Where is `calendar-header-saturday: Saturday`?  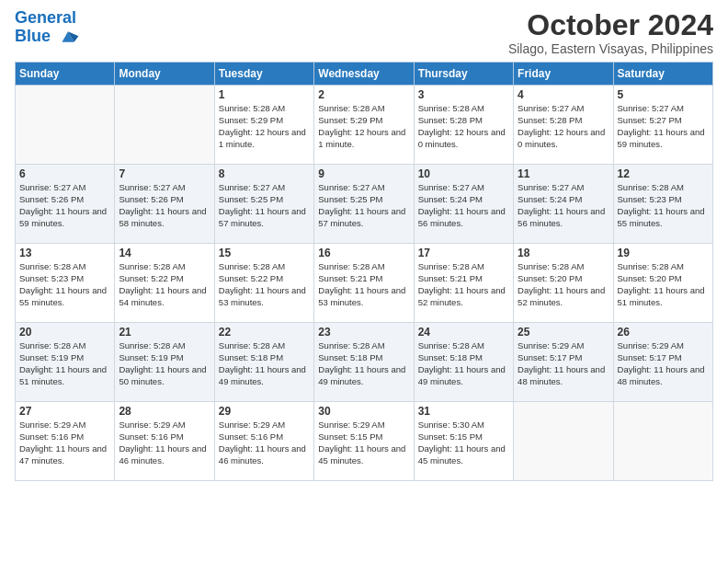
calendar-header-saturday: Saturday is located at coordinates (663, 74).